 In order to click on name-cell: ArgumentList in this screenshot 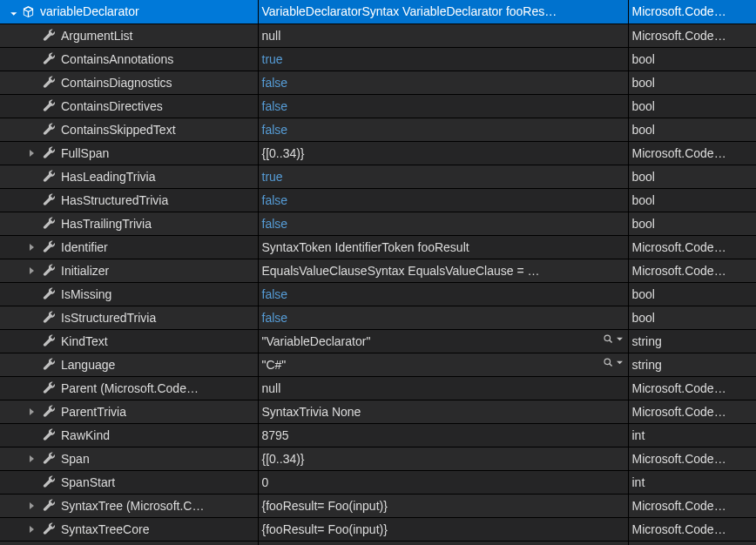, I will do `click(129, 35)`.